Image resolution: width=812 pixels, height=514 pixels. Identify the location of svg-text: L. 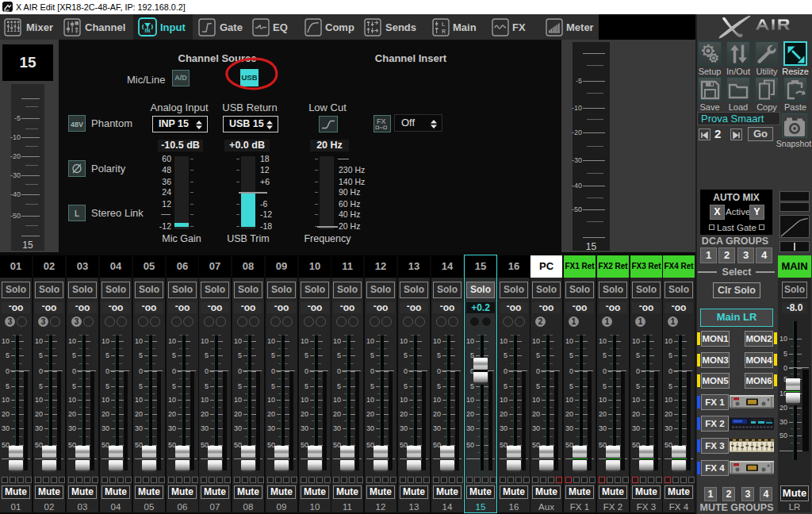
(444, 24).